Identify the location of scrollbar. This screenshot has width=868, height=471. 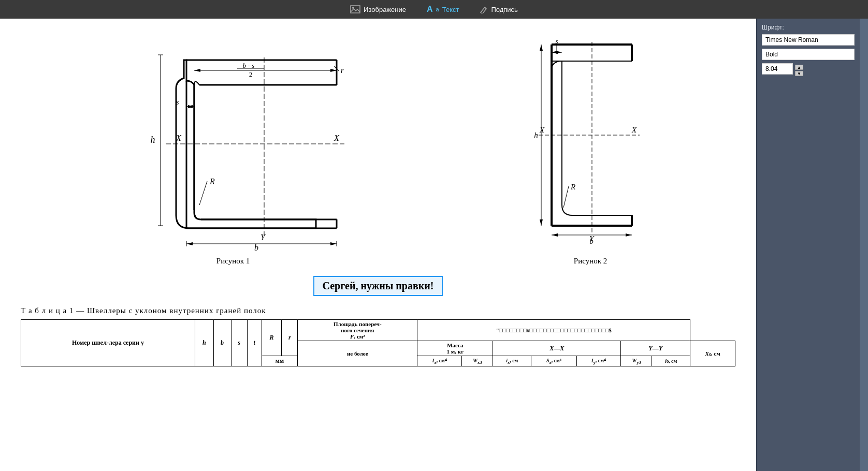
(864, 245).